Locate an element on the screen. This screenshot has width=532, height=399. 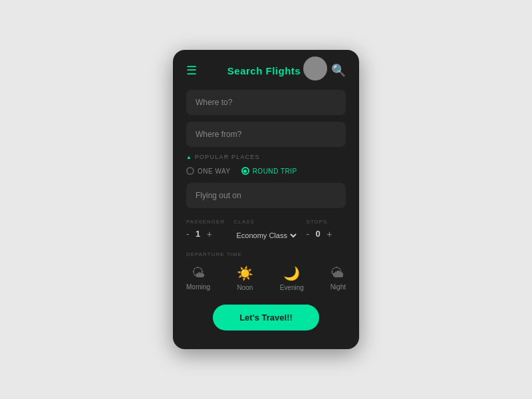
popular-places: ▲ POPULAR PLACES is located at coordinates (266, 157).